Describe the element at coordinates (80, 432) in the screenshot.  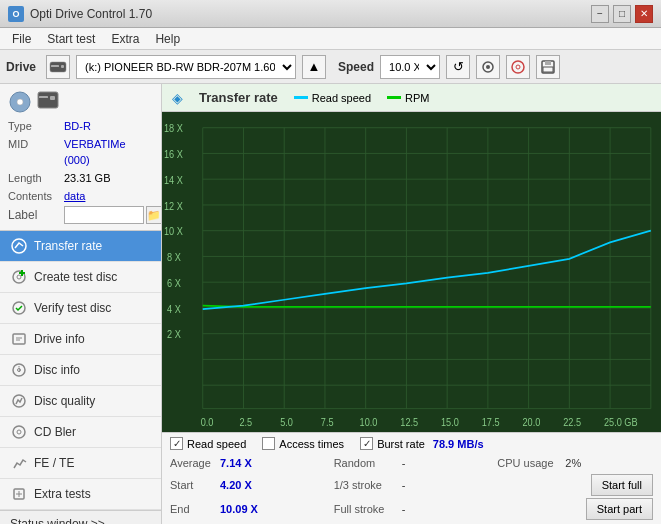
I see `nav-cd-bler: CD Bler` at that location.